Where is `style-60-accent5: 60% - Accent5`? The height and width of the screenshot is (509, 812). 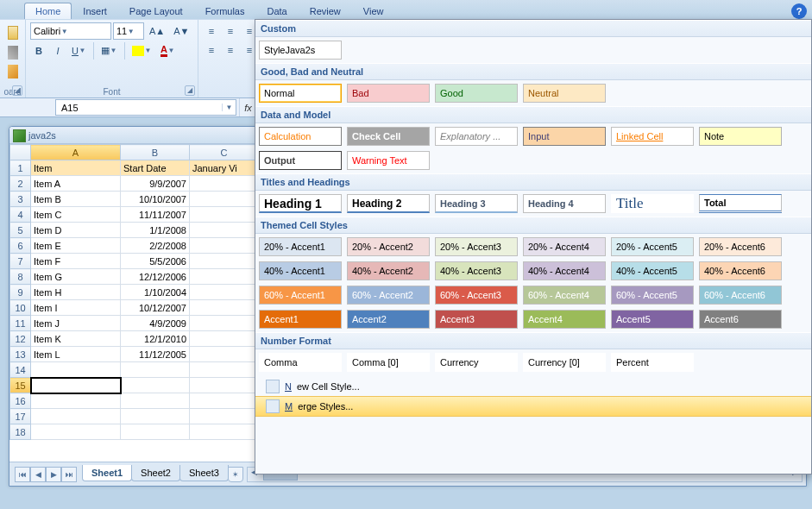
style-60-accent5: 60% - Accent5 is located at coordinates (652, 295).